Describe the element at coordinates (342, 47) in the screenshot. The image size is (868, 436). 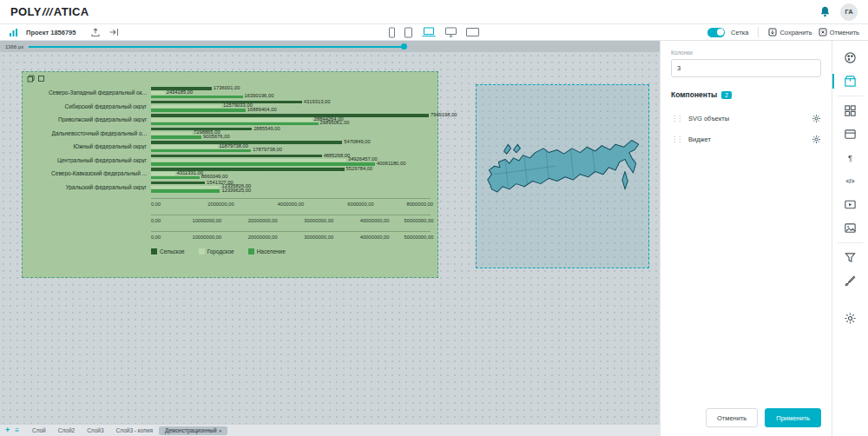
I see `width-slider` at that location.